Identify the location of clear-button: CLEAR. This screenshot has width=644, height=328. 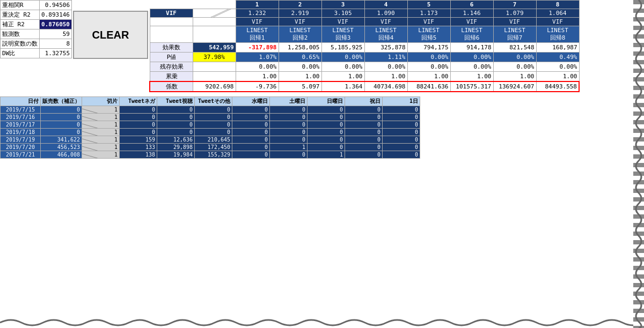
(111, 35).